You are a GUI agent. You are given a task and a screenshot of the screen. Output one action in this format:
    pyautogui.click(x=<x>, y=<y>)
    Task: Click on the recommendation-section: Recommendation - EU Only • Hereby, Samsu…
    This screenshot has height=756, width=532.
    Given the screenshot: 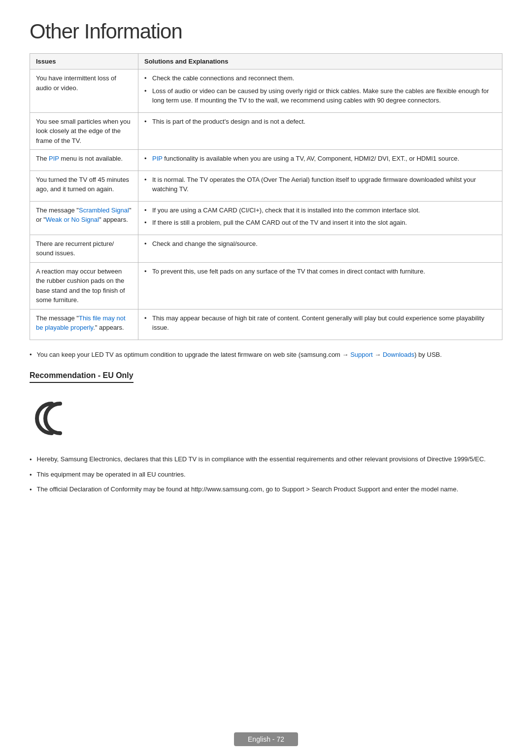 What is the action you would take?
    pyautogui.click(x=266, y=433)
    